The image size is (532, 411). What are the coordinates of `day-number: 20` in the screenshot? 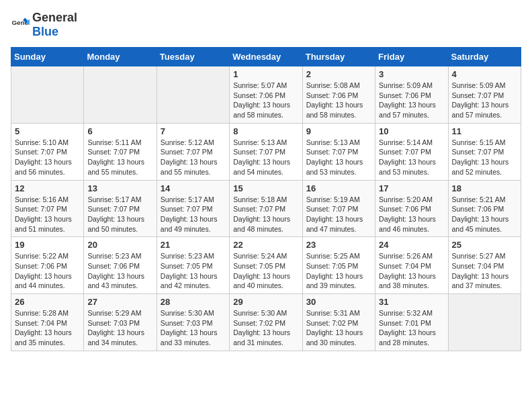 It's located at (120, 244).